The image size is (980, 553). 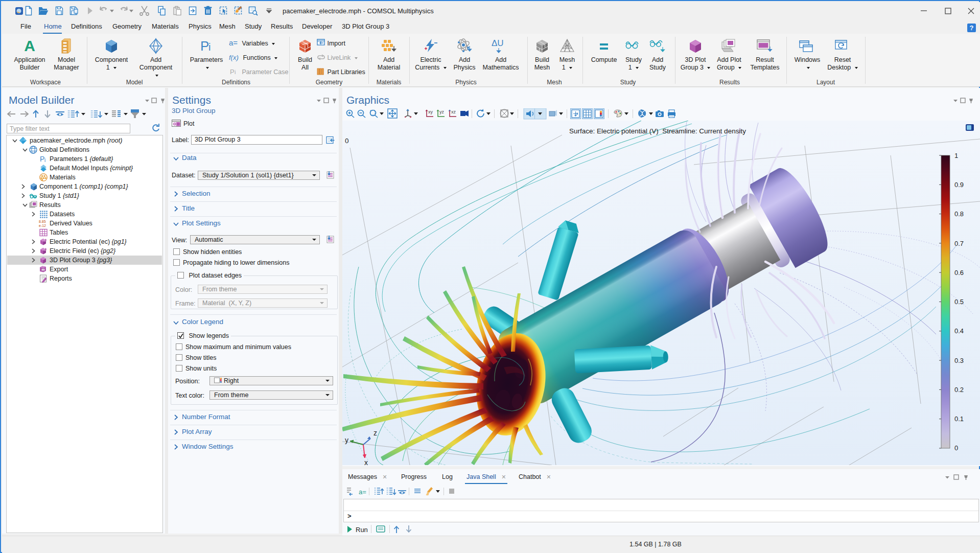 What do you see at coordinates (959, 331) in the screenshot?
I see `svg-text: 0.4` at bounding box center [959, 331].